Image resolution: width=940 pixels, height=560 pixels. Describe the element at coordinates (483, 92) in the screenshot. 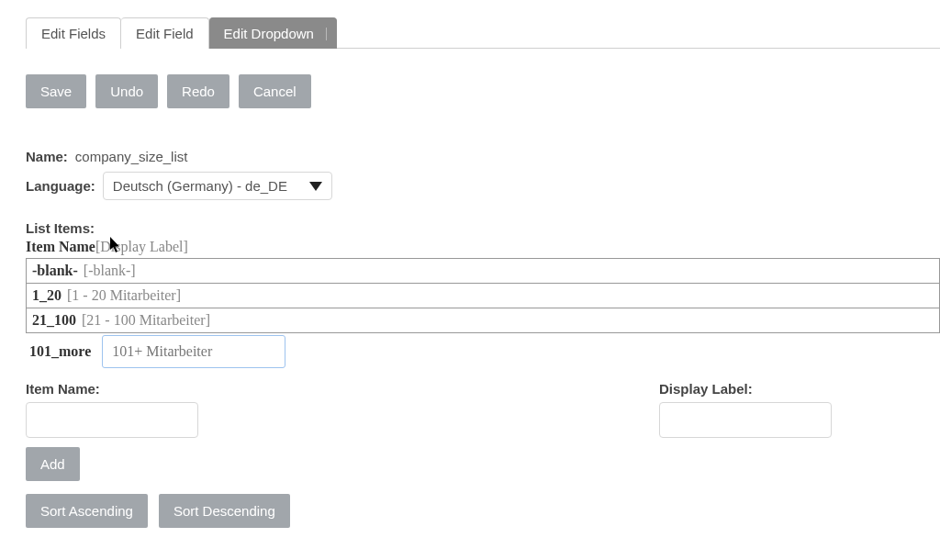

I see `action-bar: Save Undo Redo Cancel` at that location.